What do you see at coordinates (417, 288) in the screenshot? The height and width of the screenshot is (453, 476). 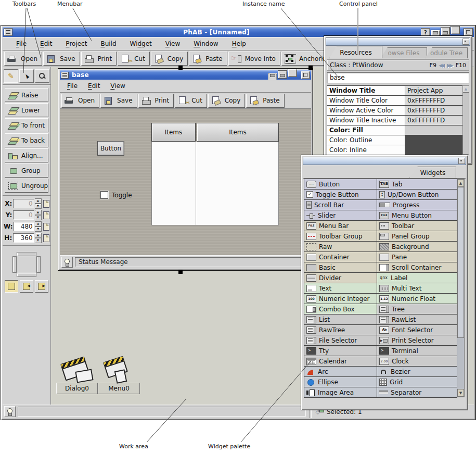 I see `palette-item-multi-text: Multi Text` at bounding box center [417, 288].